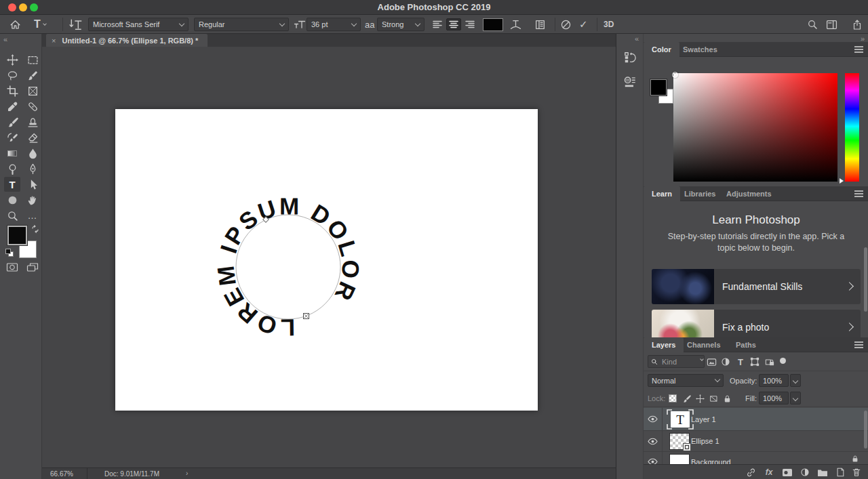 This screenshot has width=868, height=479. What do you see at coordinates (493, 24) in the screenshot?
I see `text-color-swatch` at bounding box center [493, 24].